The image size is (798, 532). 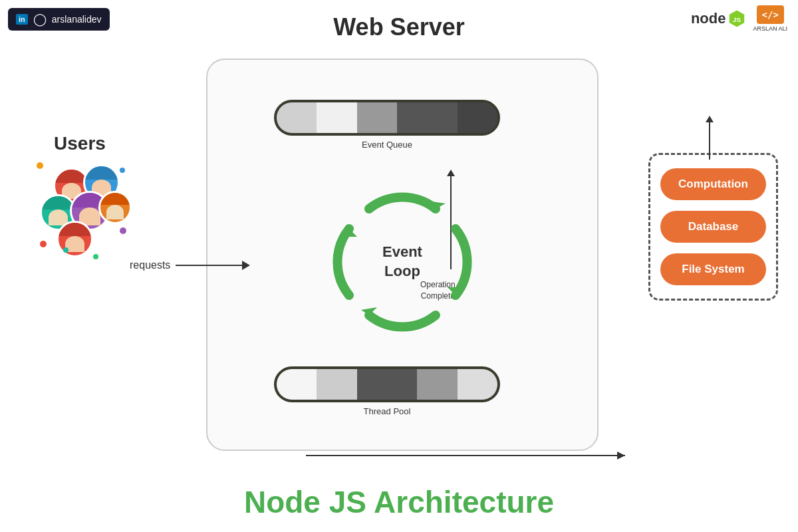 I want to click on arrow-up-head, so click(x=451, y=173).